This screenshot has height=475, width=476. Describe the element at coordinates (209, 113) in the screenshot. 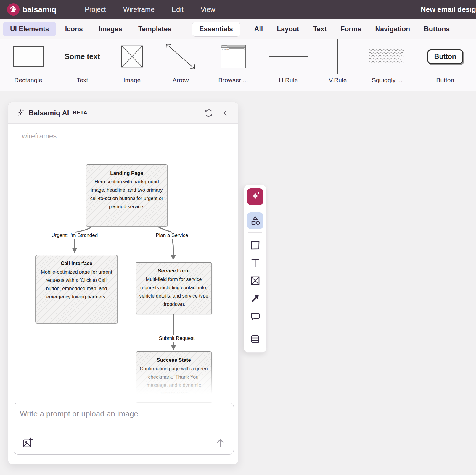

I see `refresh-icon` at that location.